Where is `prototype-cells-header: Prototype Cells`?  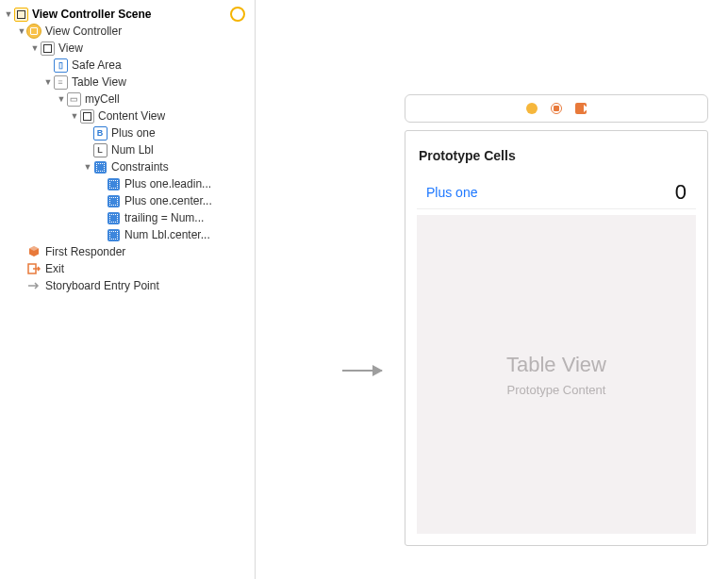
prototype-cells-header: Prototype Cells is located at coordinates (556, 156).